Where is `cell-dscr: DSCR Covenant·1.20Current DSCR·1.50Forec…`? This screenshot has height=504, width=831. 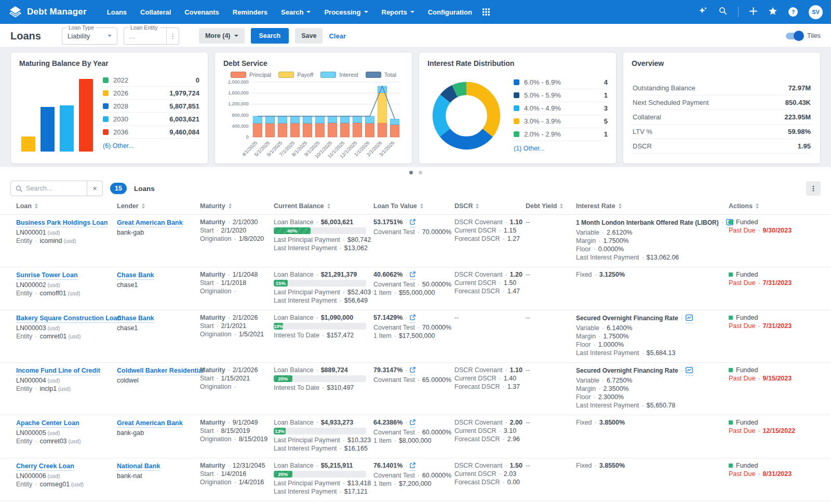
cell-dscr: DSCR Covenant·1.20Current DSCR·1.50Forec… is located at coordinates (490, 284).